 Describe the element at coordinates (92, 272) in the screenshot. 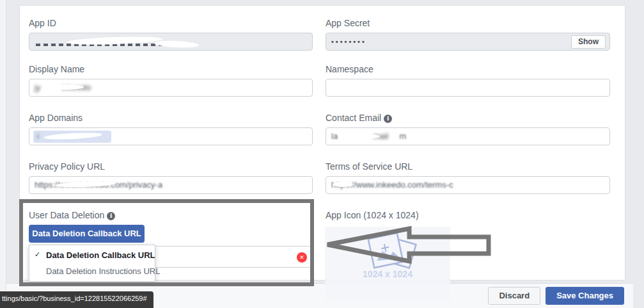

I see `menu-item-instructions-url: Data Deletion Instructions URL` at that location.